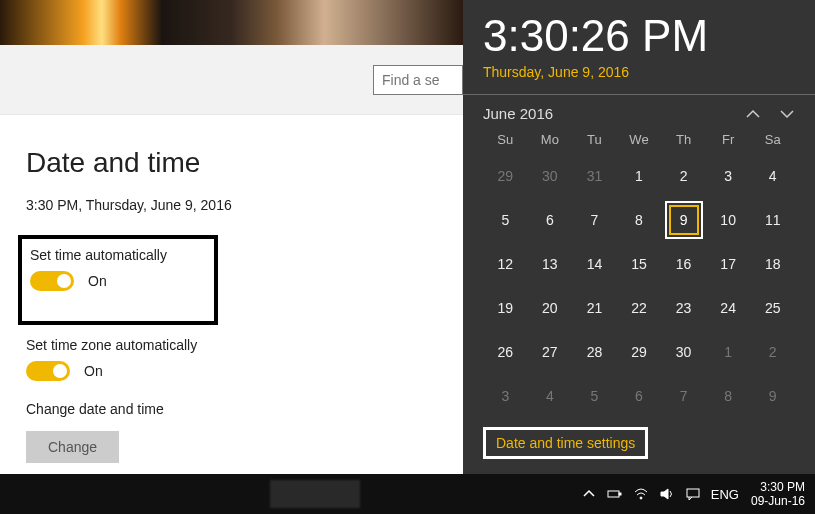 The width and height of the screenshot is (815, 514). I want to click on calendar-dow: Su, so click(506, 140).